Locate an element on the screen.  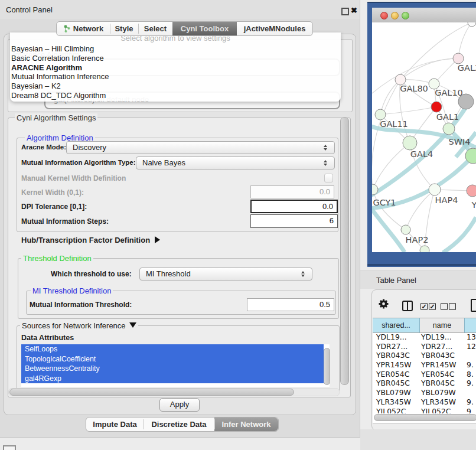
expand-right-icon is located at coordinates (157, 240).